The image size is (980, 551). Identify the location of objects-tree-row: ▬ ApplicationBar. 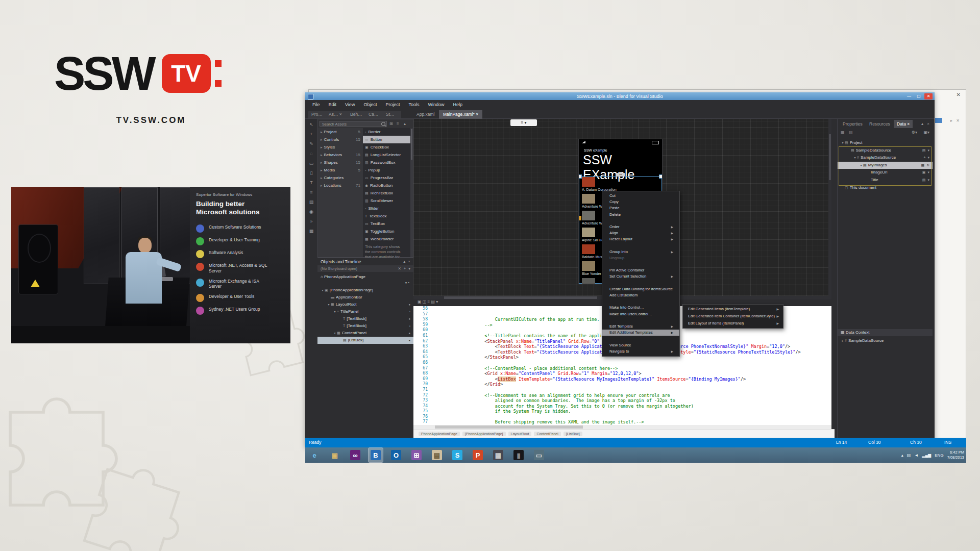
(365, 297).